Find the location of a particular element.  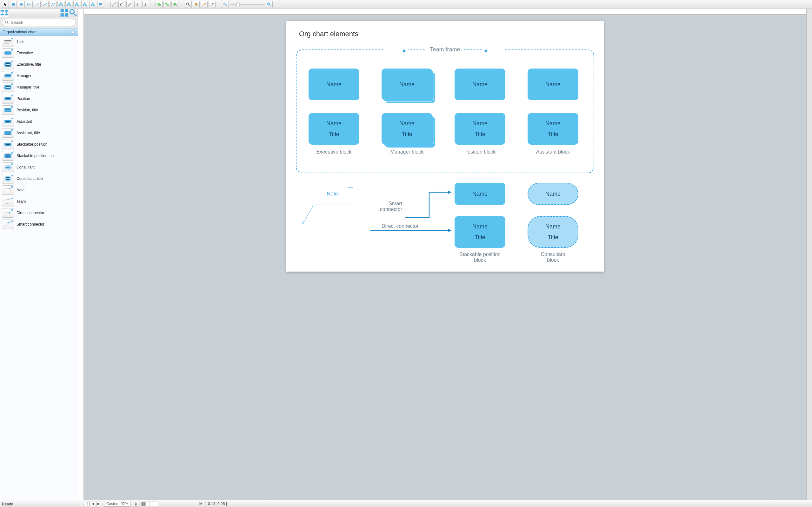

consultant-title-block: NameTitle is located at coordinates (553, 232).